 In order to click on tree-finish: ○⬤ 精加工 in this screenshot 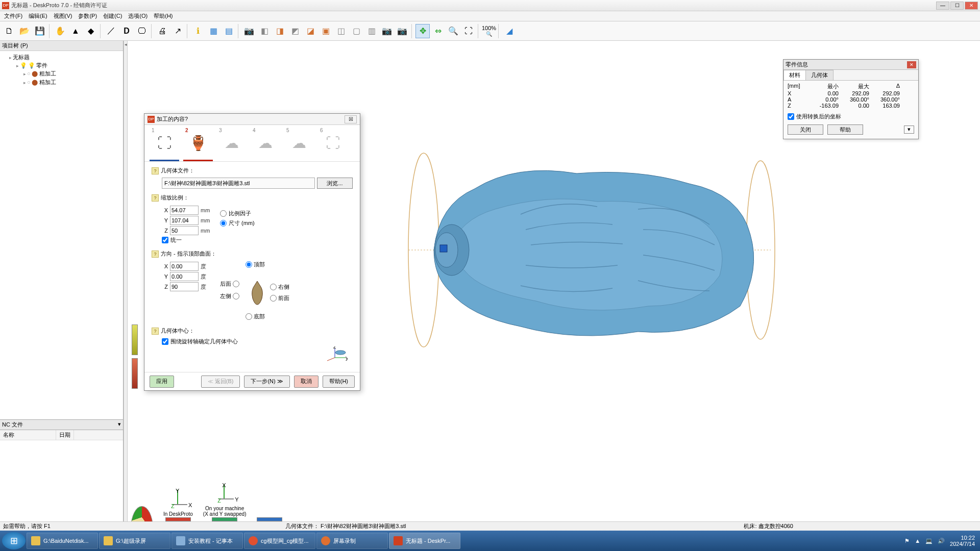, I will do `click(68, 83)`.